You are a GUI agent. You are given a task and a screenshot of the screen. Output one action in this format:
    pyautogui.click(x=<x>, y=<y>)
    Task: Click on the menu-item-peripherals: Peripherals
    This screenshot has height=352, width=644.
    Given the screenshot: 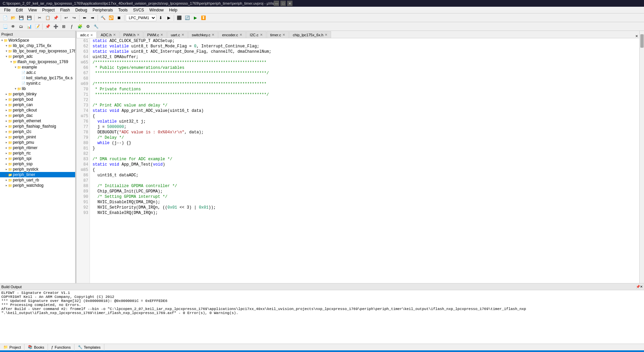 What is the action you would take?
    pyautogui.click(x=103, y=10)
    